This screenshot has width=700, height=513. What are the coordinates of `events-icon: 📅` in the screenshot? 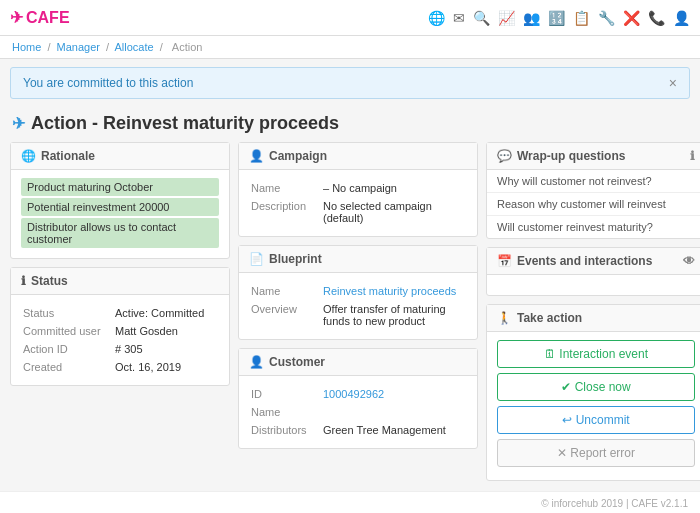 It's located at (504, 261).